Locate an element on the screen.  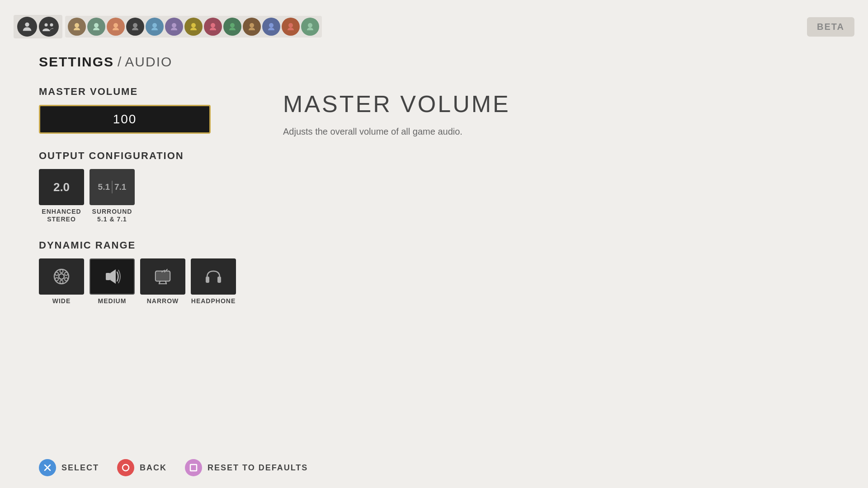
enhanced-stereo-text: 2.0 is located at coordinates (61, 187).